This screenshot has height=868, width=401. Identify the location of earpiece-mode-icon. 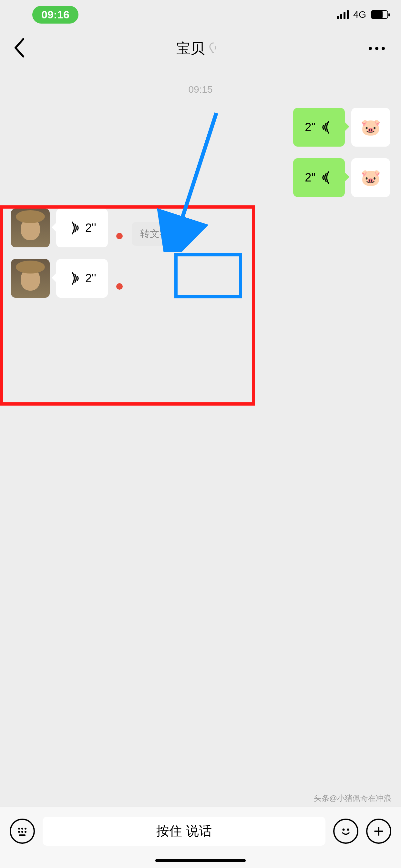
(214, 49).